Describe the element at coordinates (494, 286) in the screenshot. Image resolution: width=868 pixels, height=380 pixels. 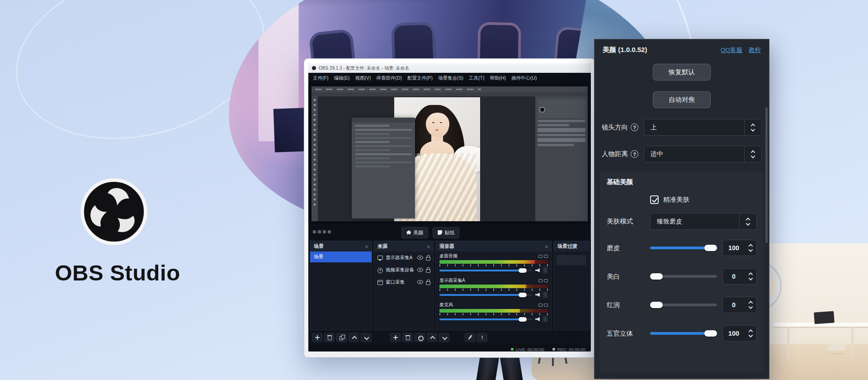
I see `audio-level-meter` at that location.